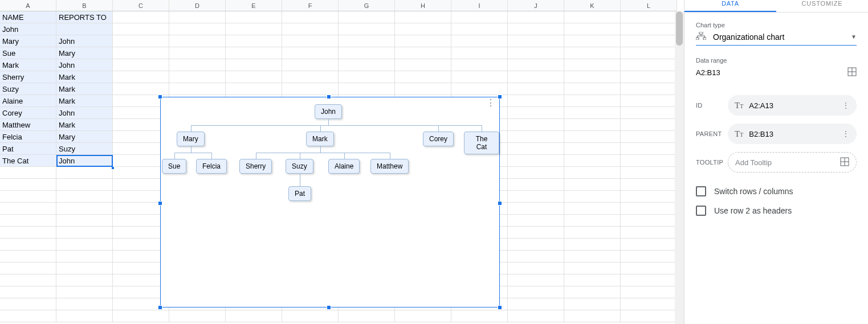 The image size is (868, 324). Describe the element at coordinates (536, 6) in the screenshot. I see `col-header-j: J` at that location.